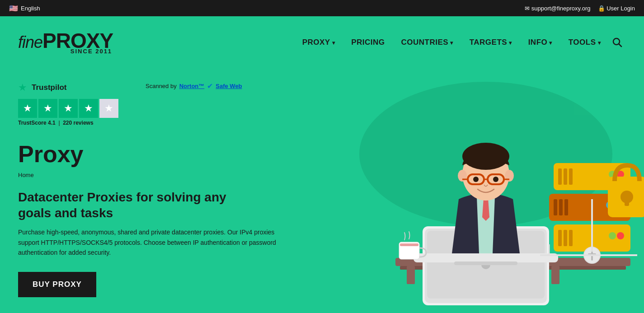  I want to click on star-5: ★, so click(109, 108).